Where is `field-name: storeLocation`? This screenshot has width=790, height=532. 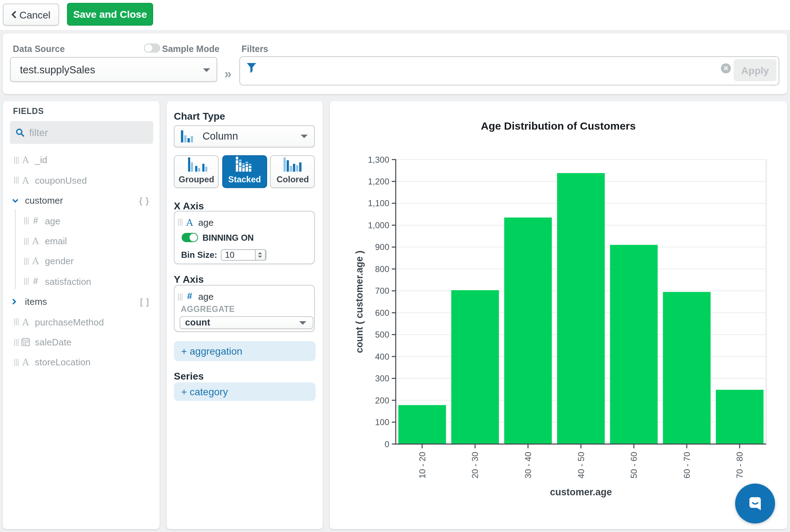
field-name: storeLocation is located at coordinates (63, 363).